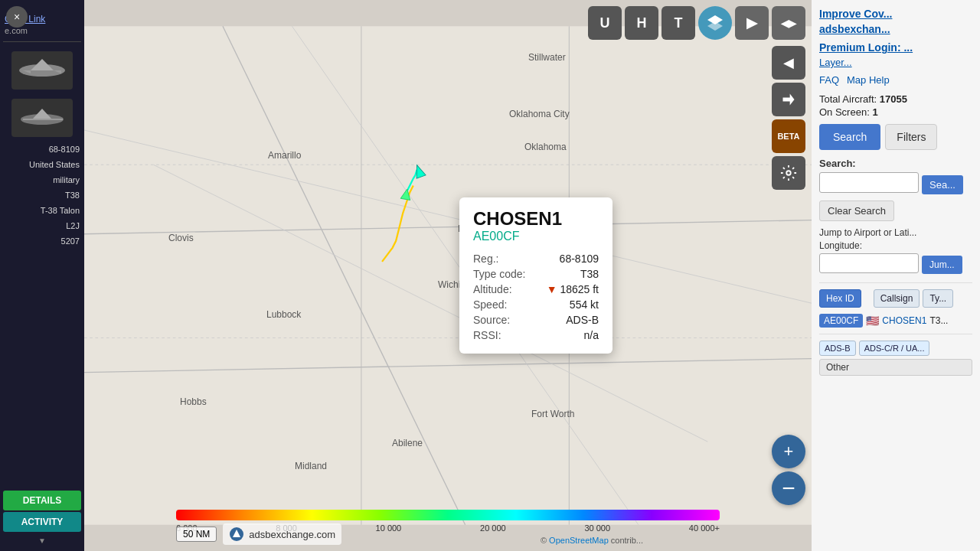 The width and height of the screenshot is (980, 551). What do you see at coordinates (896, 63) in the screenshot?
I see `layer-link: Layer...` at bounding box center [896, 63].